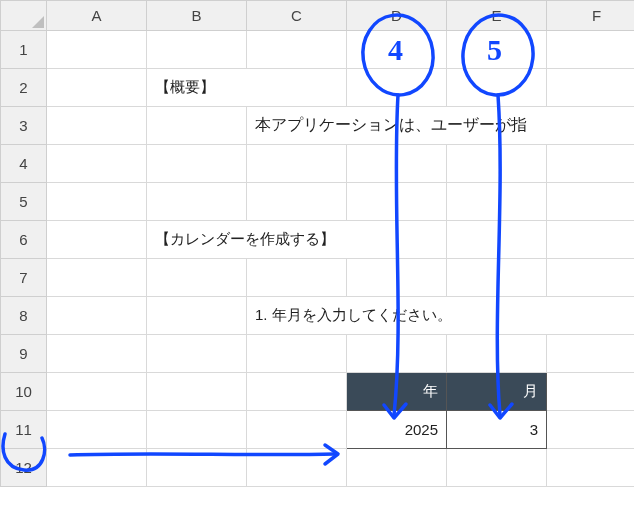 The width and height of the screenshot is (634, 519). I want to click on cell-A3, so click(97, 126).